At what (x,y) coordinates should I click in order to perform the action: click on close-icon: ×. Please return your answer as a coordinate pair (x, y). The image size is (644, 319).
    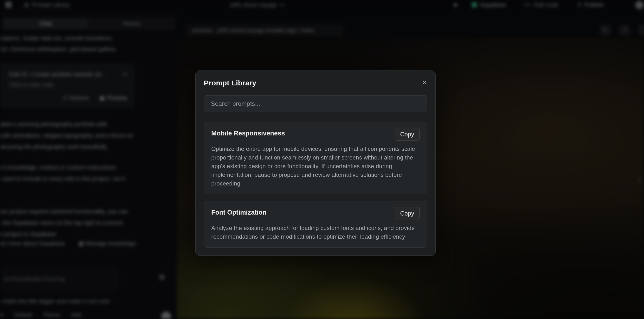
    Looking at the image, I should click on (424, 82).